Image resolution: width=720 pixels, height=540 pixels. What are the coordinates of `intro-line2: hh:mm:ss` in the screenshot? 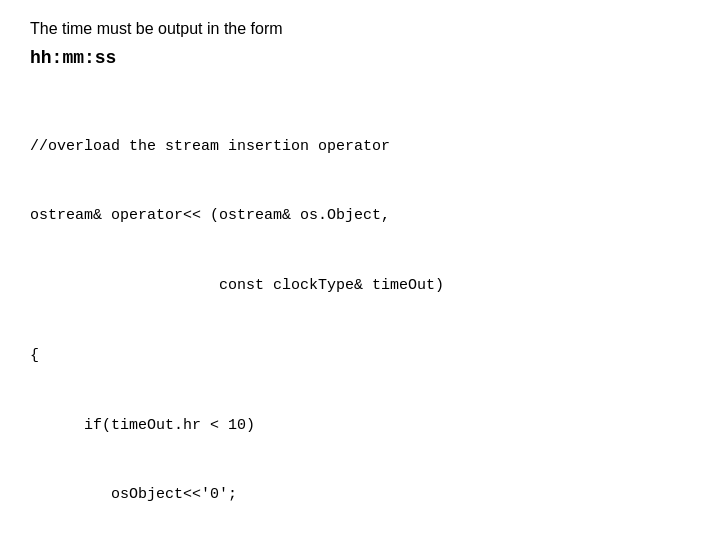 It's located at (360, 58).